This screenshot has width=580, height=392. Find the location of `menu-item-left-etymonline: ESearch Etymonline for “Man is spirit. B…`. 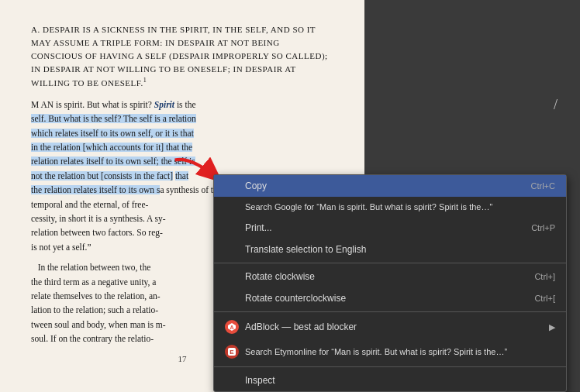

menu-item-left-etymonline: ESearch Etymonline for “Man is spirit. B… is located at coordinates (366, 352).